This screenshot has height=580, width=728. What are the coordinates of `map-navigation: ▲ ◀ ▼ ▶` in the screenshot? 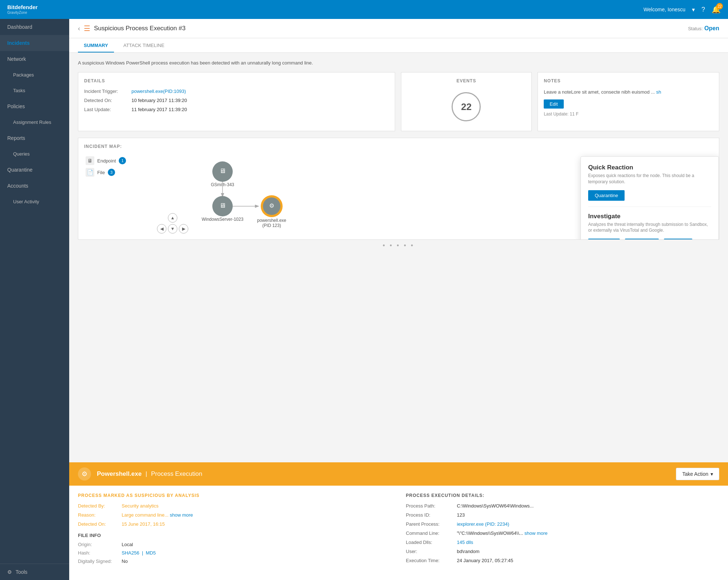 It's located at (173, 223).